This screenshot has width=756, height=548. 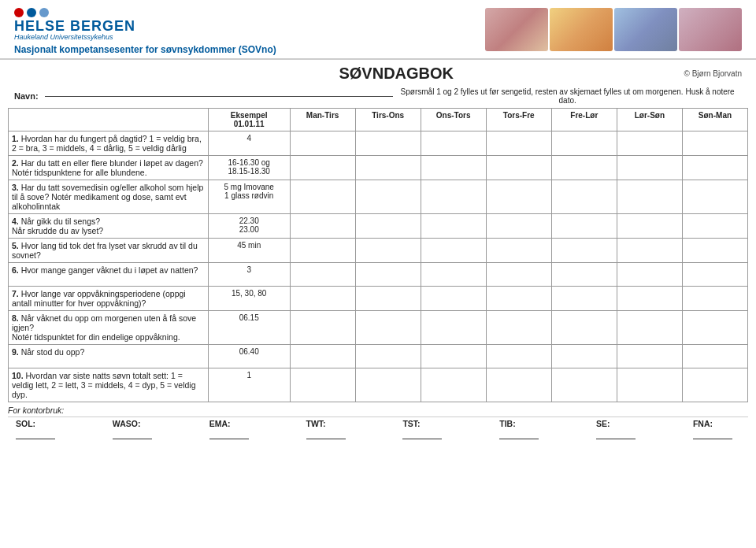 What do you see at coordinates (25, 424) in the screenshot?
I see `bottom-label-key: SOL:` at bounding box center [25, 424].